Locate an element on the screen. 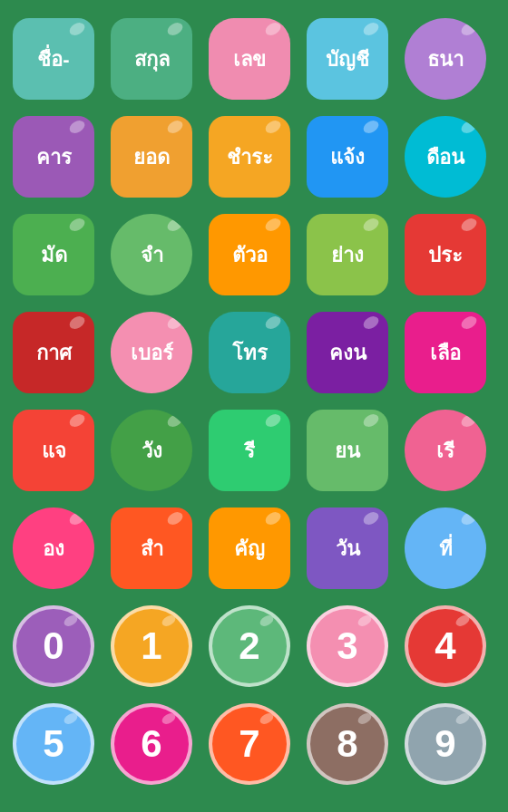 Image resolution: width=508 pixels, height=812 pixels. sticker-cell-r5-c2: คัญ is located at coordinates (249, 548).